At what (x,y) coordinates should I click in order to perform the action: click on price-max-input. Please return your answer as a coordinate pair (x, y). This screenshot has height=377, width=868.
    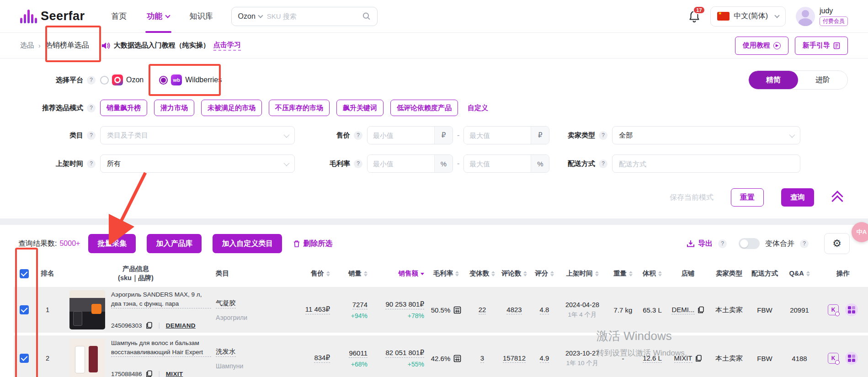
    Looking at the image, I should click on (497, 135).